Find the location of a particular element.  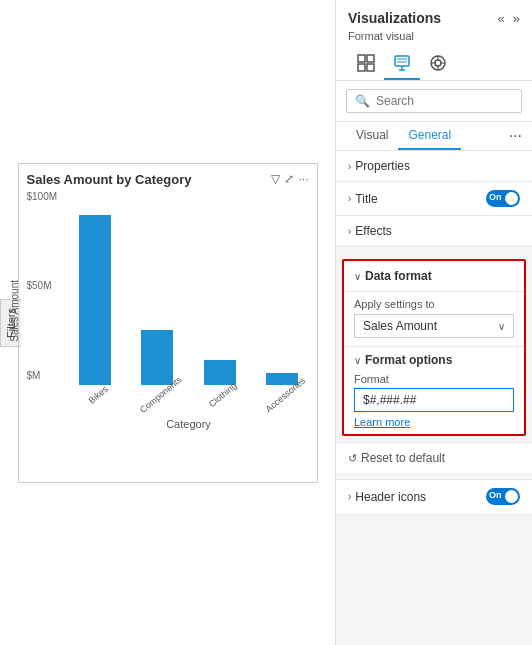

learn-more-link: Learn more is located at coordinates (434, 422).